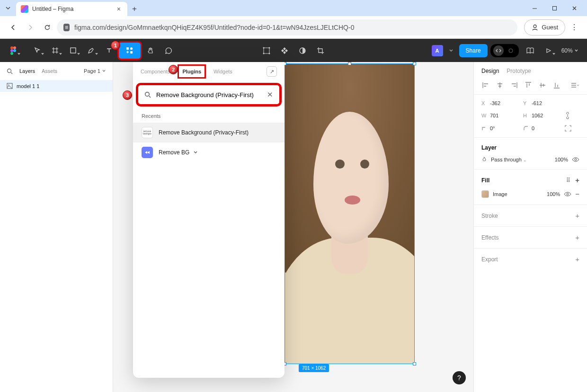 This screenshot has width=587, height=392. I want to click on remove-fill-icon: −, so click(578, 194).